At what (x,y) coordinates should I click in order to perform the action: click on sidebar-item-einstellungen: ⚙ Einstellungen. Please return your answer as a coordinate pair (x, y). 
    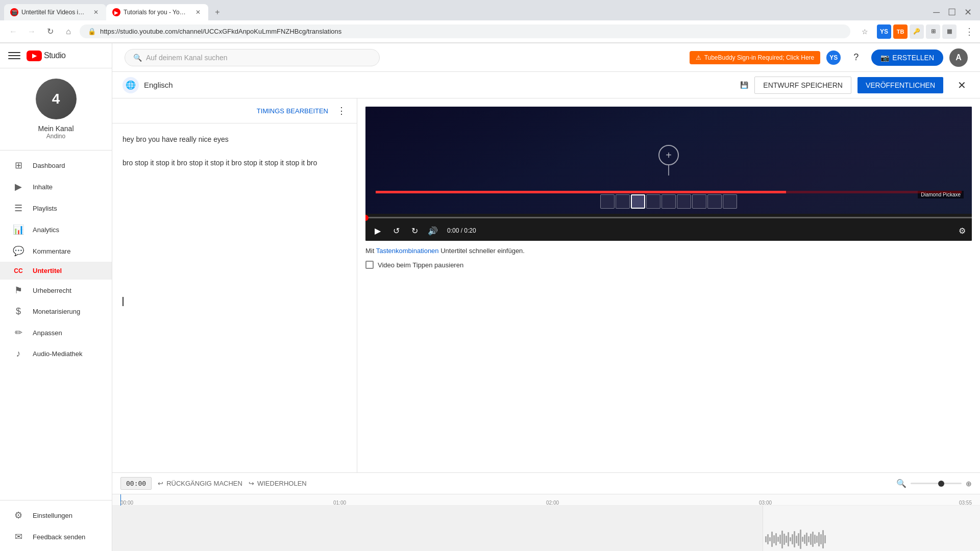
    Looking at the image, I should click on (56, 515).